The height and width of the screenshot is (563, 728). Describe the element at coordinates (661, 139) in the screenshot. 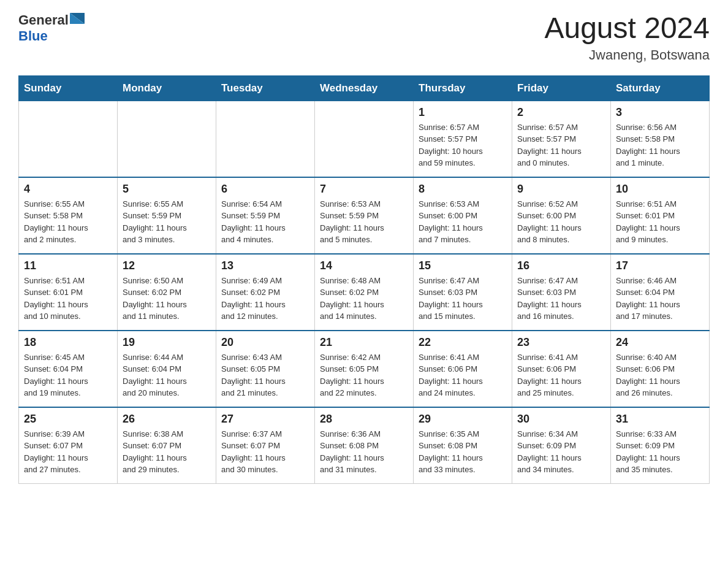

I see `calendar-cell: 3Sunrise: 6:56 AM Sunset: 5:58 PM Daylig…` at that location.